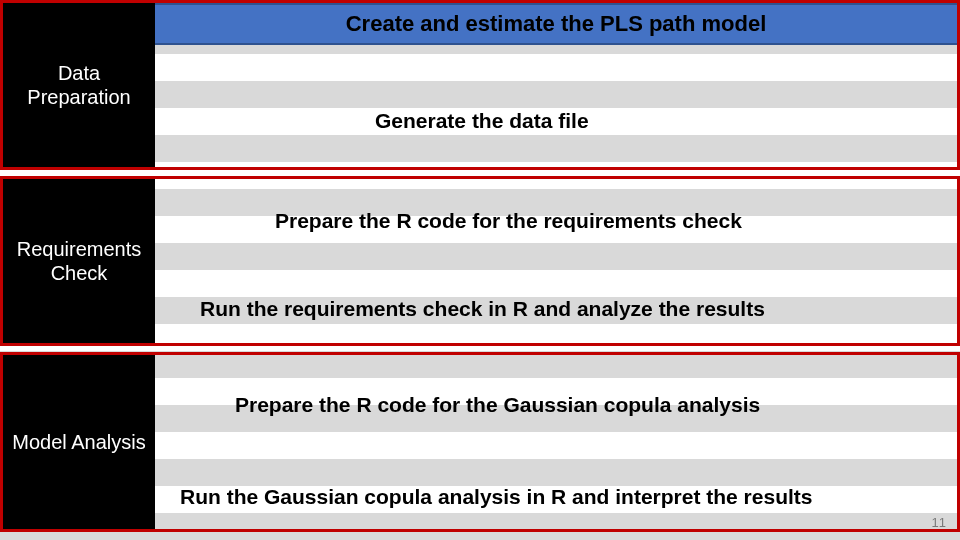  What do you see at coordinates (496, 497) in the screenshot?
I see `step-run-gaussian-copula: Run the Gaussian copula analysis in R an…` at bounding box center [496, 497].